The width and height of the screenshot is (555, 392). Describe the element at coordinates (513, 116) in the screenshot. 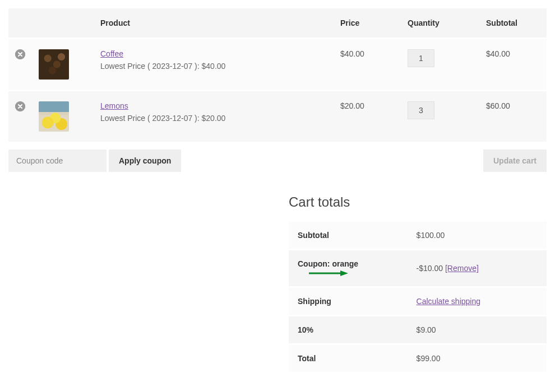

I see `item-subtotal: $60.00` at that location.